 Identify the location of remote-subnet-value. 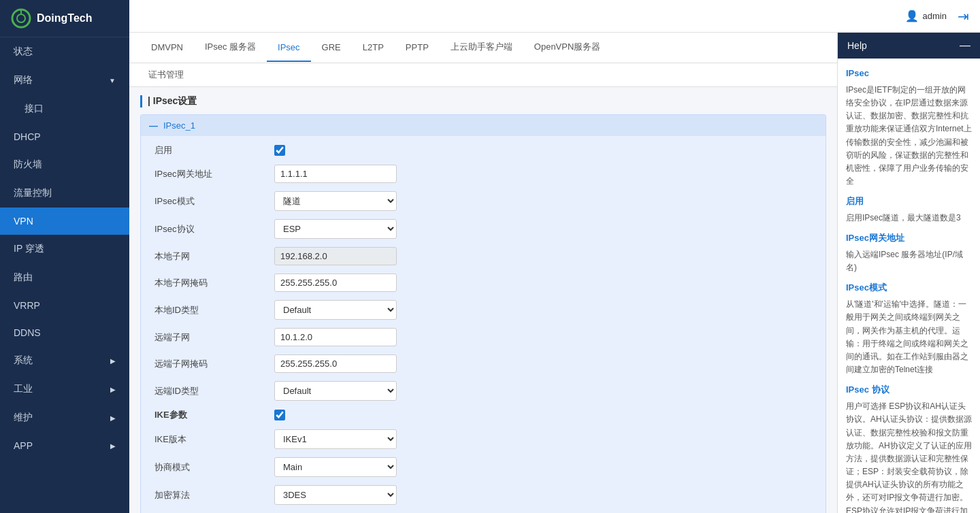
(543, 337).